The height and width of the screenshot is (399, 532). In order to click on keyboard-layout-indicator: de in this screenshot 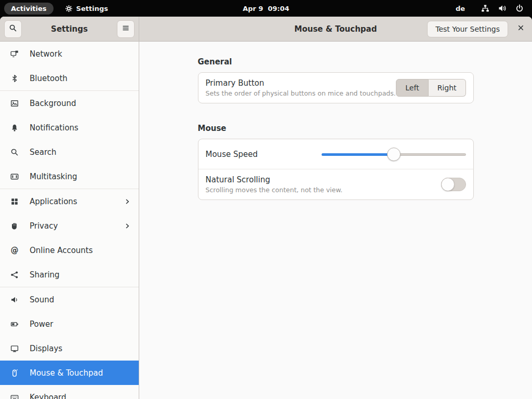, I will do `click(460, 8)`.